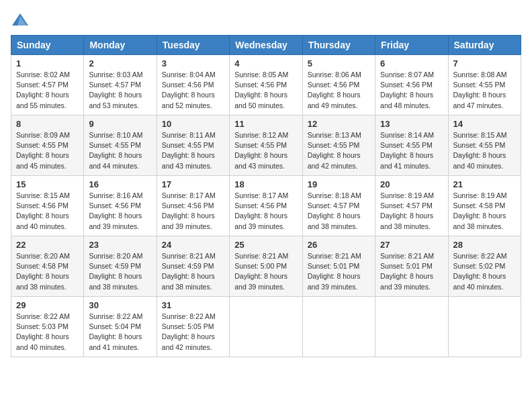  Describe the element at coordinates (261, 150) in the screenshot. I see `day-info: Sunrise: 8:12 AMSunset: 4:55 PMDaylight:…` at that location.